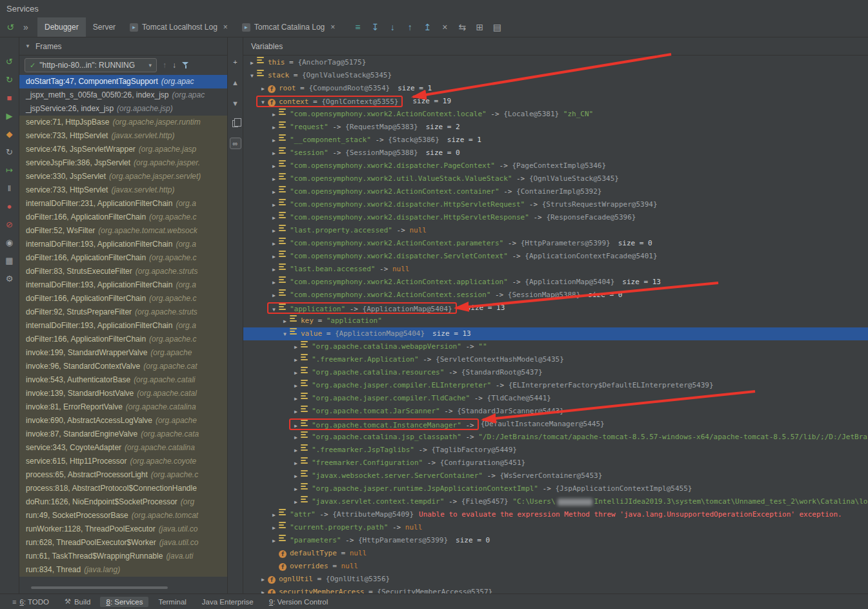 The height and width of the screenshot is (609, 868). Describe the element at coordinates (10, 116) in the screenshot. I see `resume-icon: ▶` at that location.